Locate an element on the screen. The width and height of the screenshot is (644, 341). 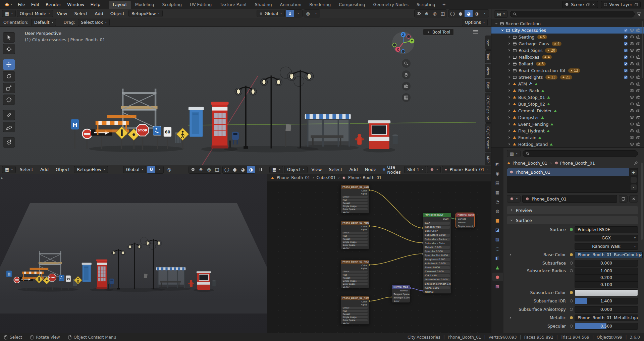
transform-orientation-dropdown: ⊕Global▾ is located at coordinates (271, 13).